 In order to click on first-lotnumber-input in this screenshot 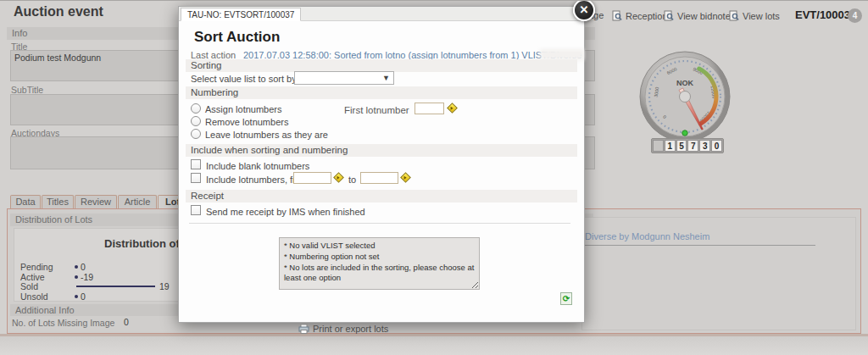, I will do `click(429, 108)`.